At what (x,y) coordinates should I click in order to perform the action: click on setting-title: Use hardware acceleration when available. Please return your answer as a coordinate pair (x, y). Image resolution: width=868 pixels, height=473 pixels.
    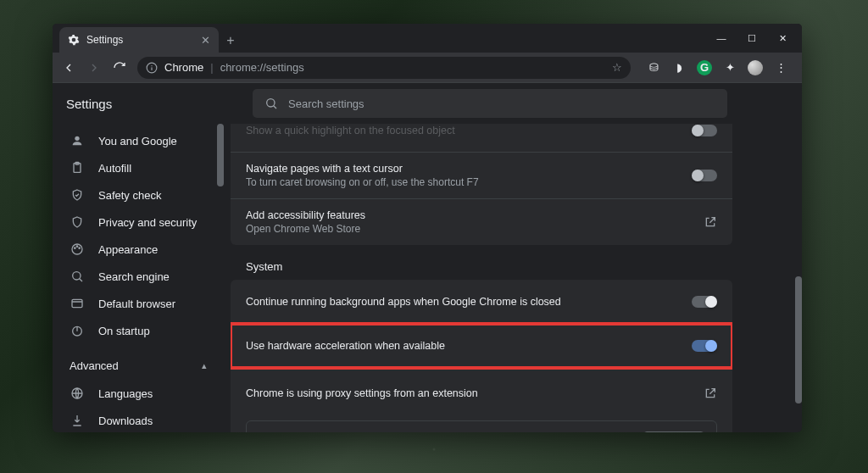
    Looking at the image, I should click on (346, 346).